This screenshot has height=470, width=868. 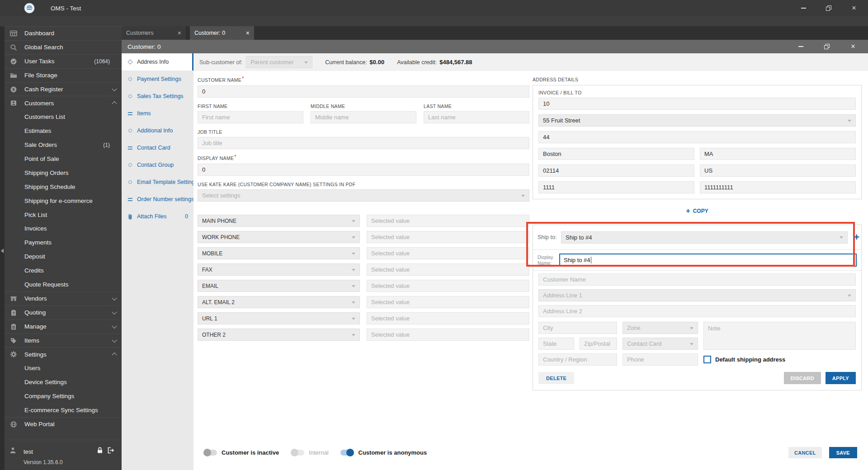 I want to click on bill-to-line2-input, so click(x=697, y=137).